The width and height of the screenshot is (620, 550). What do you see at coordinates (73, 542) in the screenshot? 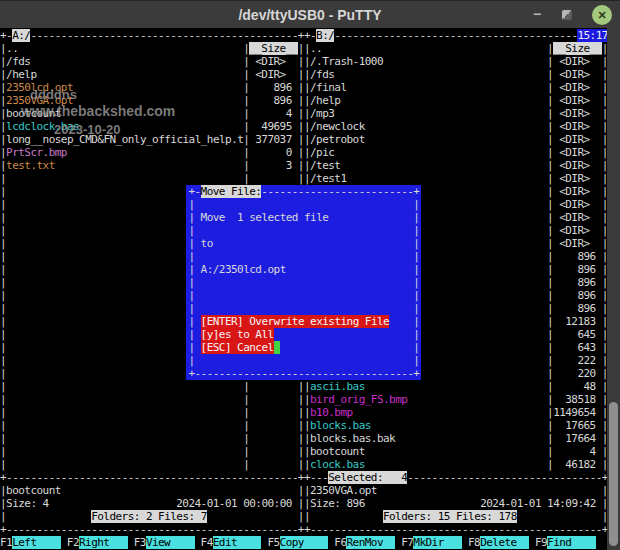
I see `fkey-key-F2: F2` at bounding box center [73, 542].